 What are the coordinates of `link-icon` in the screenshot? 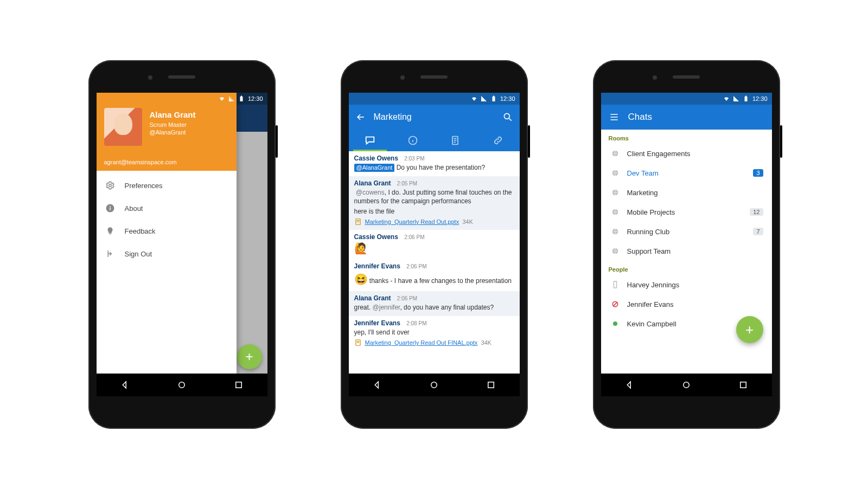 It's located at (498, 140).